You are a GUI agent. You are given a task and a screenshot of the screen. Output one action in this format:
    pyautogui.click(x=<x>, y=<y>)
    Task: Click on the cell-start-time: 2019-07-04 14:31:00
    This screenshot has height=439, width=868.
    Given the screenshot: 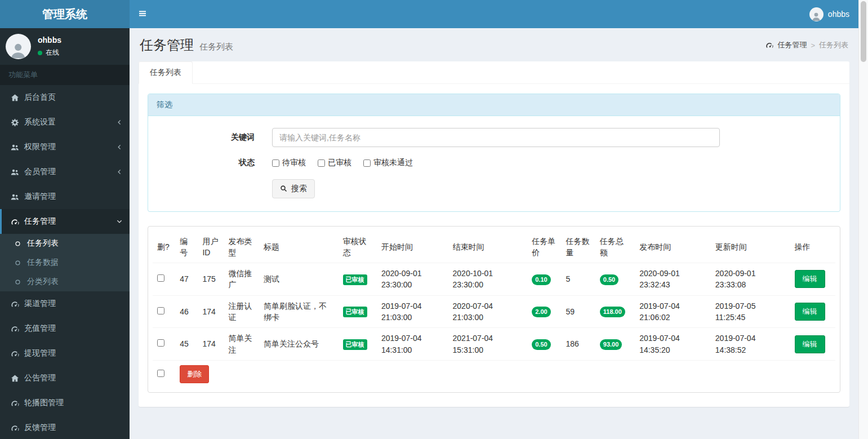 What is the action you would take?
    pyautogui.click(x=412, y=344)
    